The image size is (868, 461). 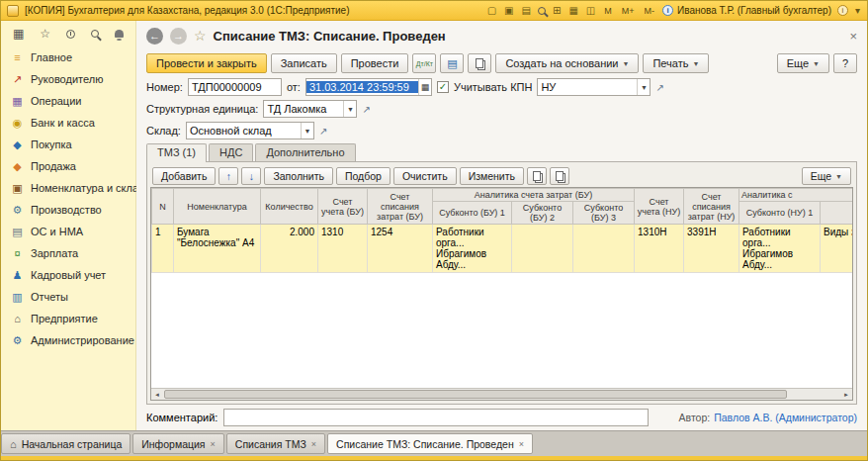 I want to click on sidebar-item-proizvodstvo: ⚙Производство, so click(x=68, y=210).